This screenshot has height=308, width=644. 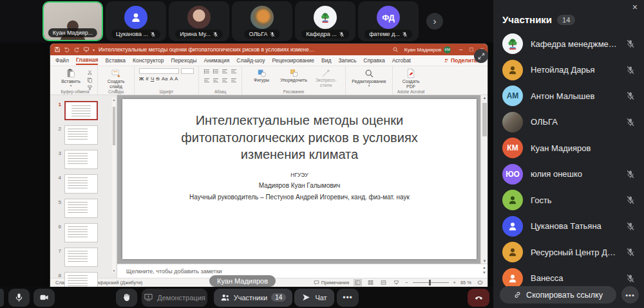 What do you see at coordinates (44, 298) in the screenshot?
I see `camera-button` at bounding box center [44, 298].